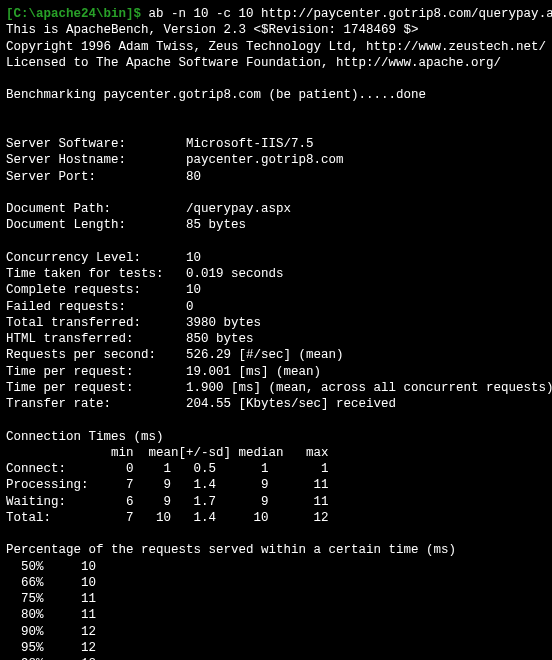 The image size is (552, 660). I want to click on doc-info-line: Document Length: 85 bytes, so click(276, 225).